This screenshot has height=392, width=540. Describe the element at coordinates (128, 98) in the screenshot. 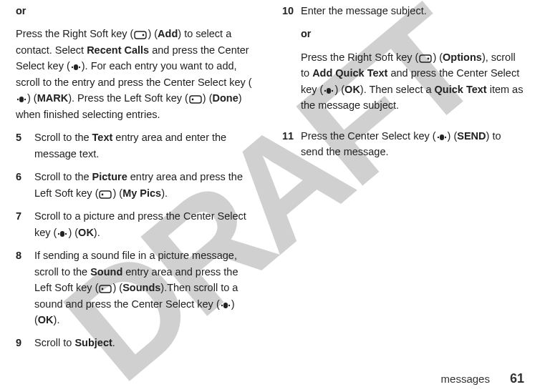

I see `text: ). Press the Left Soft key (` at that location.